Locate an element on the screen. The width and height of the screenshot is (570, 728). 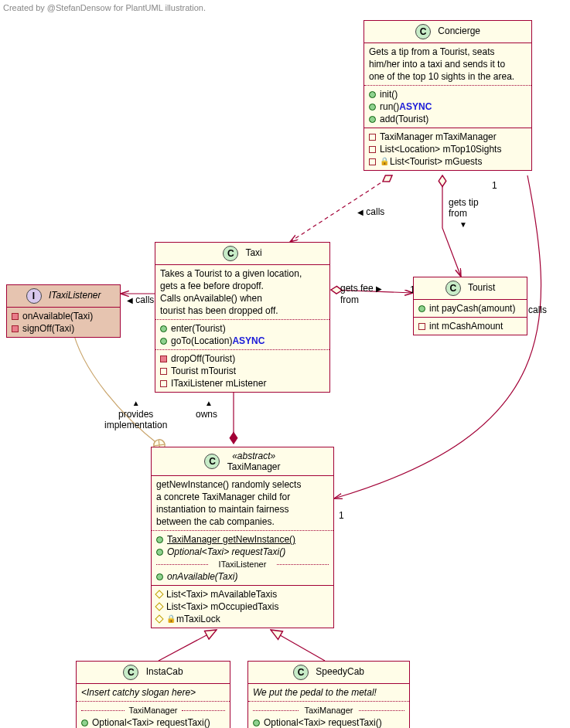
class-tourist-name: Tourist is located at coordinates (481, 287).